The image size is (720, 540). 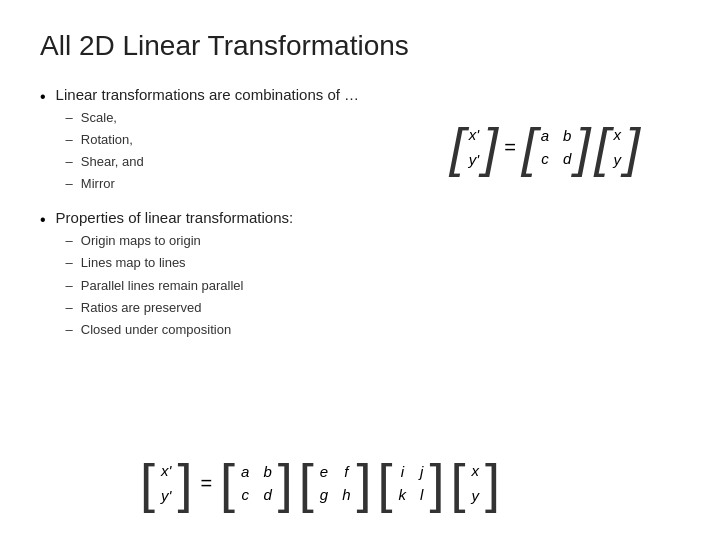 I want to click on bottom-equals: =, so click(x=206, y=484).